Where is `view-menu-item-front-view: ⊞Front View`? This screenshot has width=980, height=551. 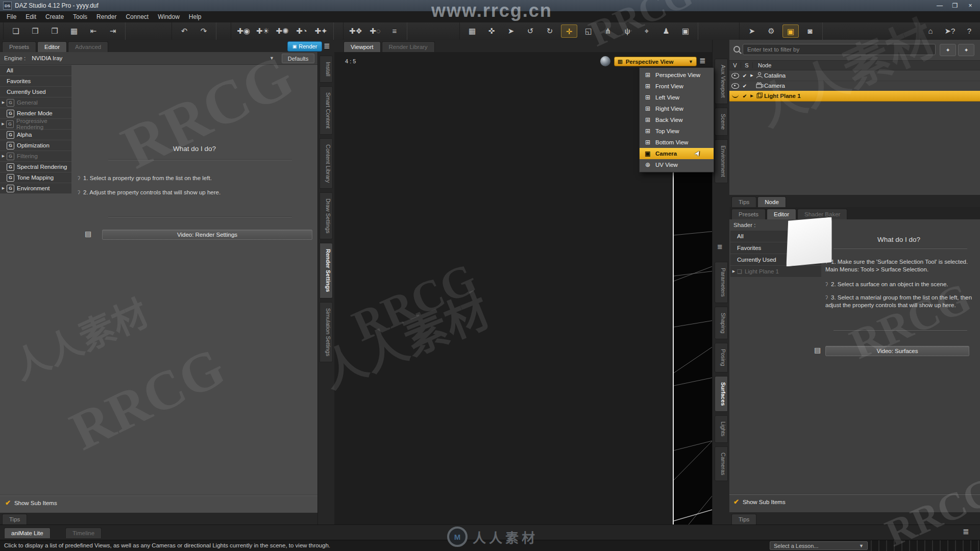
view-menu-item-front-view: ⊞Front View is located at coordinates (677, 86).